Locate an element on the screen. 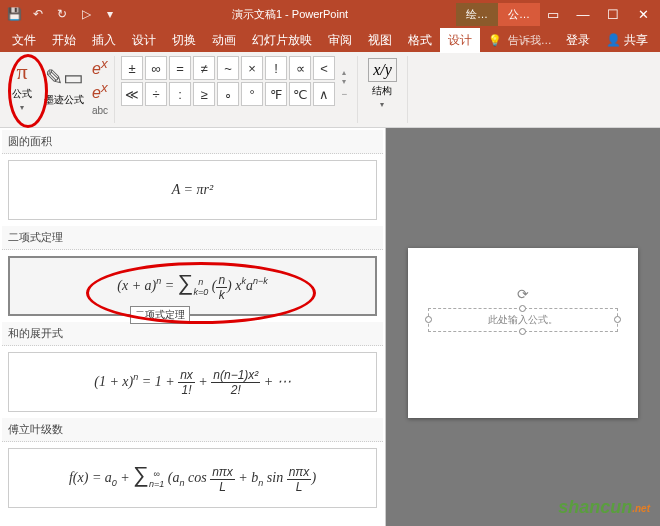 The width and height of the screenshot is (660, 526). structures-dropdown: x/y 结构 ▾ is located at coordinates (382, 84).